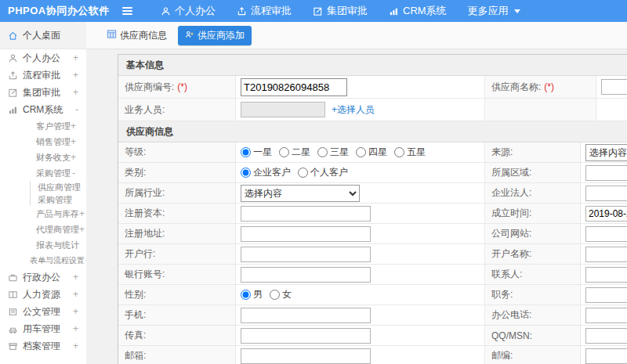 Image resolution: width=627 pixels, height=364 pixels. What do you see at coordinates (136, 36) in the screenshot?
I see `tab-supplier-info: 供应商信息` at bounding box center [136, 36].